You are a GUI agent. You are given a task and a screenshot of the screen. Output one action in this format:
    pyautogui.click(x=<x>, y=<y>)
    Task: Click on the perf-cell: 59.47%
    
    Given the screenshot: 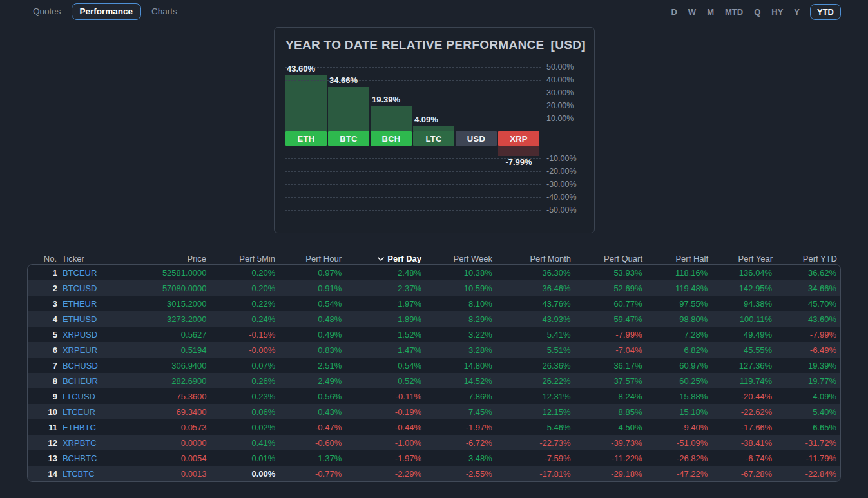 What is the action you would take?
    pyautogui.click(x=607, y=320)
    